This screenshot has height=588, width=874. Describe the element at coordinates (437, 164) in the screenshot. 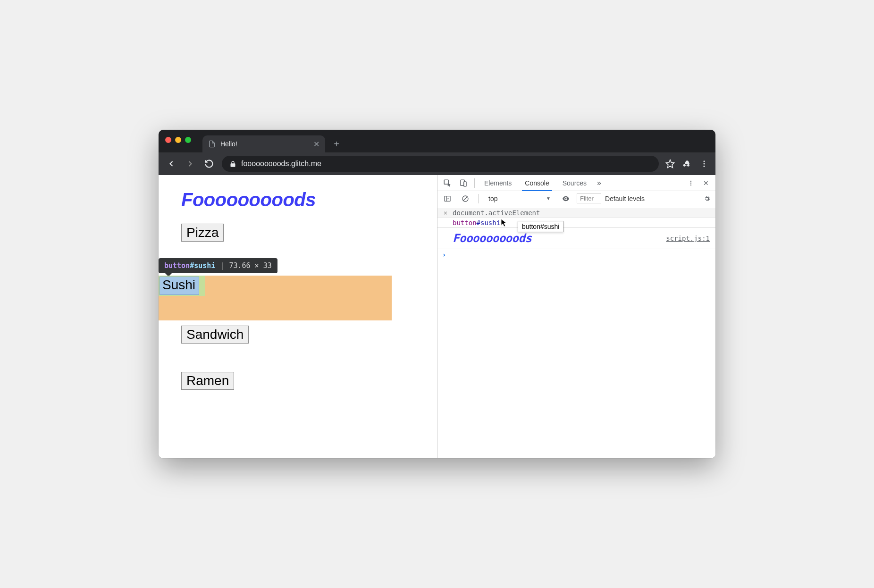

I see `address-bar: fooooooooods.glitch.me` at that location.